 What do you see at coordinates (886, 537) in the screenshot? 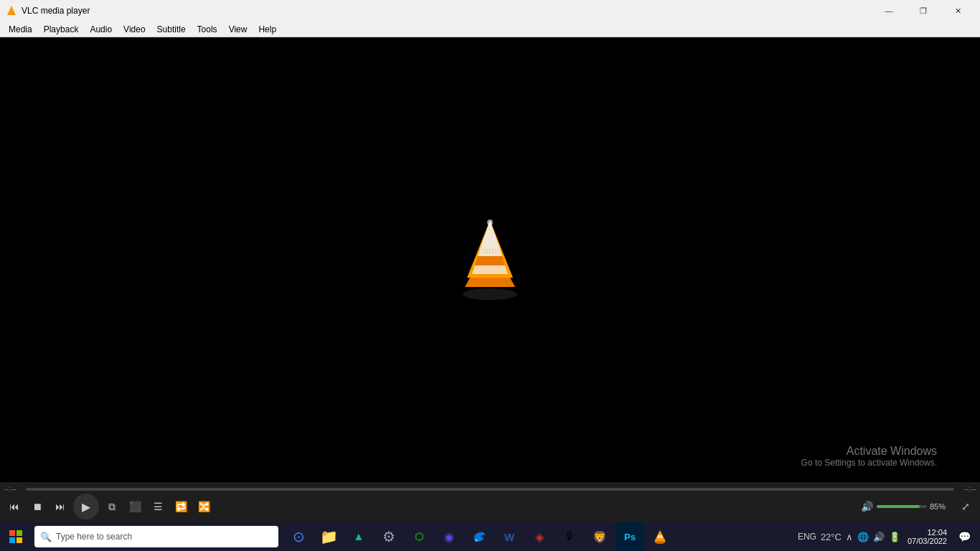
I see `system-tray: ENG 22°C ∧ 🌐 🔊 🔋 12:04 07/03/2022 💬` at bounding box center [886, 537].